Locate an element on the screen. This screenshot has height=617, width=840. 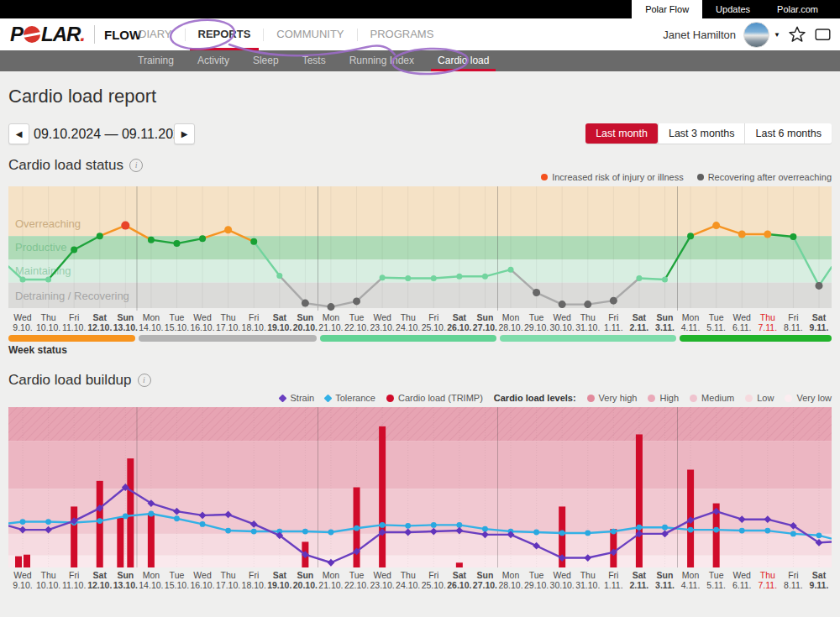
range-button-last-6-months: Last 6 months is located at coordinates (788, 133).